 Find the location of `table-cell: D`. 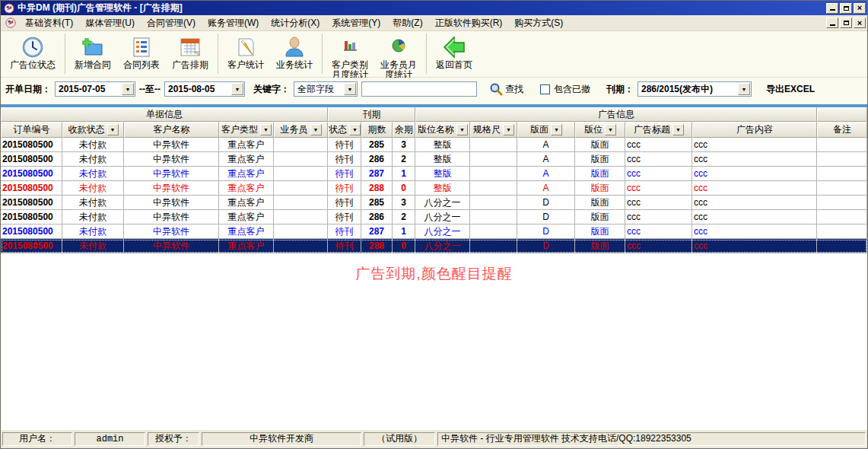

table-cell: D is located at coordinates (546, 202).